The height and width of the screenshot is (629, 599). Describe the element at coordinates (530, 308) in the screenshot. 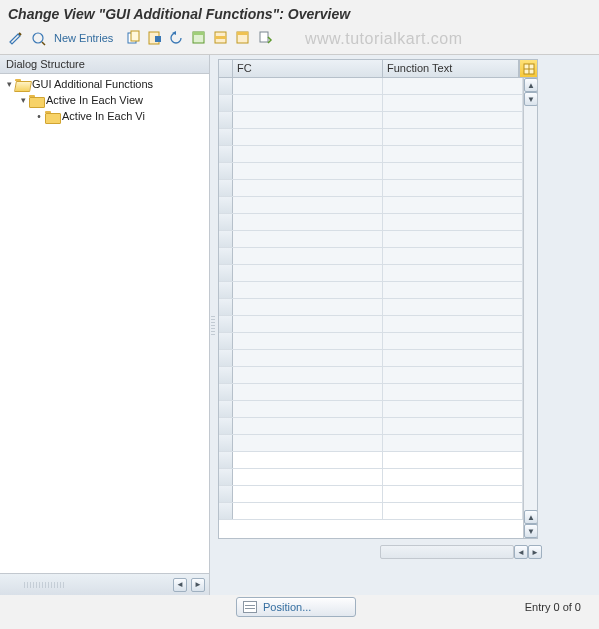

I see `vertical-scrollbar: ▲ ▼ ▲ ▼` at that location.